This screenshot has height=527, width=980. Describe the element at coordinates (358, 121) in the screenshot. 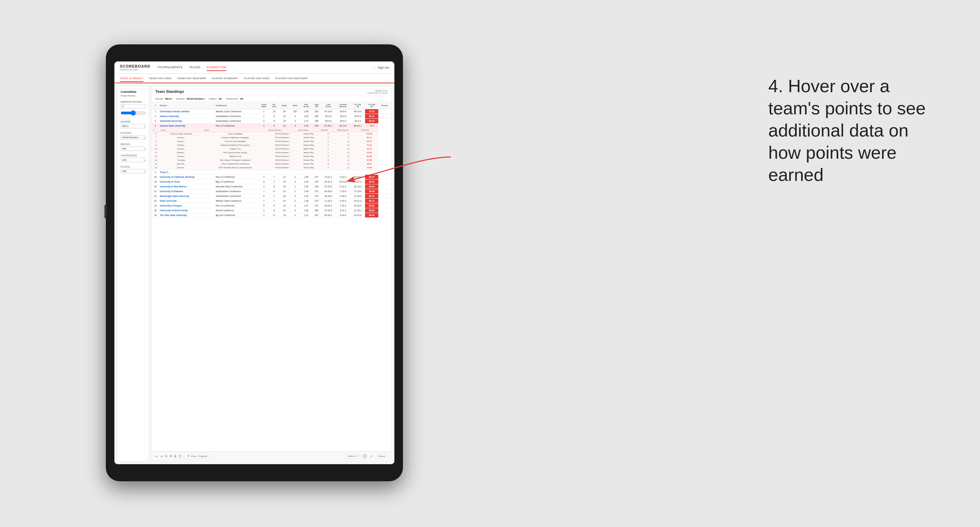

I see `top25-3: 46-5-0` at that location.